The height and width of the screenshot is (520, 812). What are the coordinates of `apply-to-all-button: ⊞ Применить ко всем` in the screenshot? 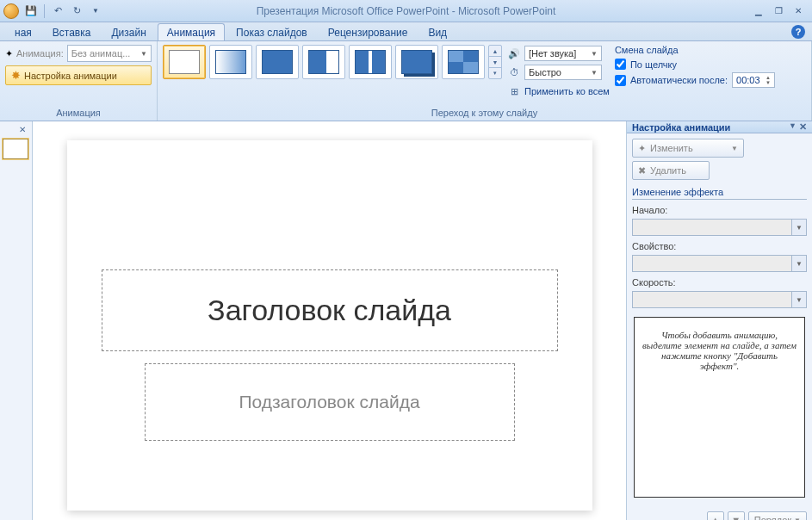 It's located at (558, 91).